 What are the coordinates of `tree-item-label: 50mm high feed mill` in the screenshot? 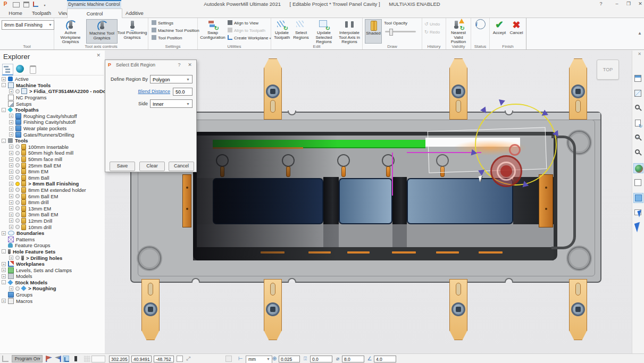 It's located at (51, 153).